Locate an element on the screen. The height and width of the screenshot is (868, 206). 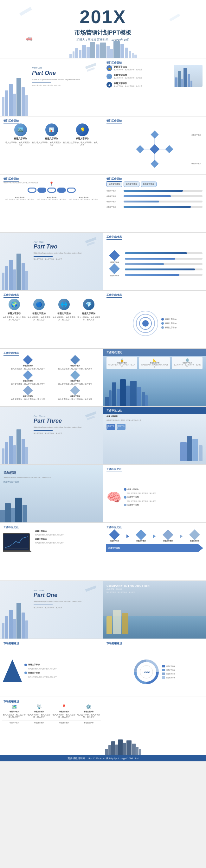
diamond-label-1: 标题文字添加 is located at coordinates (196, 135).